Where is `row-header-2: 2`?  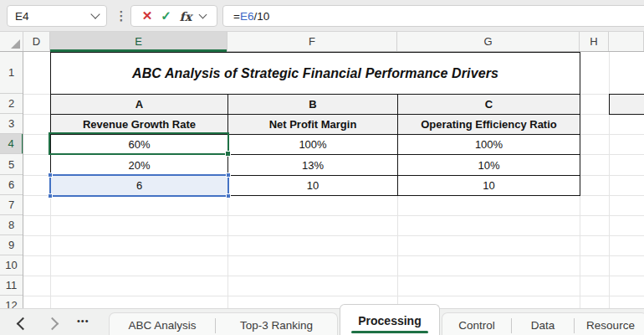 row-header-2: 2 is located at coordinates (12, 104).